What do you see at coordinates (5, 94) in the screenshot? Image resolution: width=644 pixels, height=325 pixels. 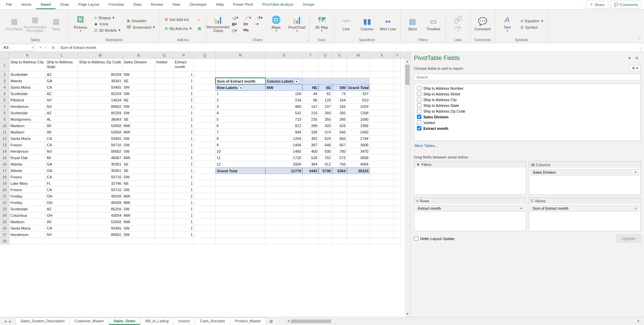 I see `row-header-5: 5` at bounding box center [5, 94].